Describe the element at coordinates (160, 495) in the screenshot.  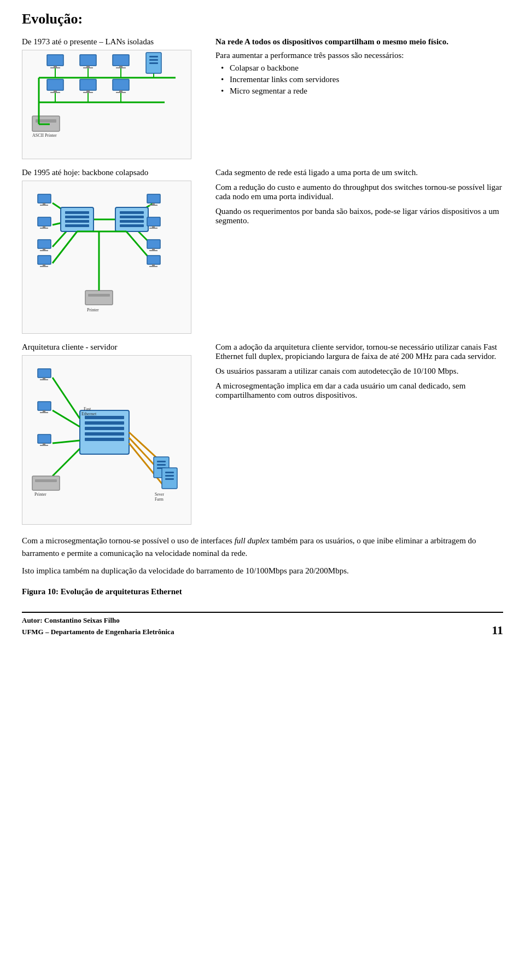
I see `svg-text: Sever` at that location.